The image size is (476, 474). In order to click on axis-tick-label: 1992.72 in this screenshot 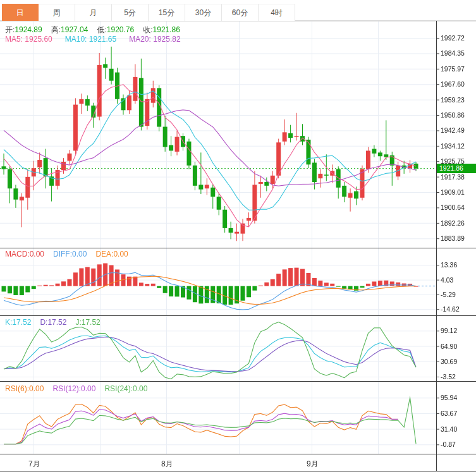, I will do `click(453, 38)`.